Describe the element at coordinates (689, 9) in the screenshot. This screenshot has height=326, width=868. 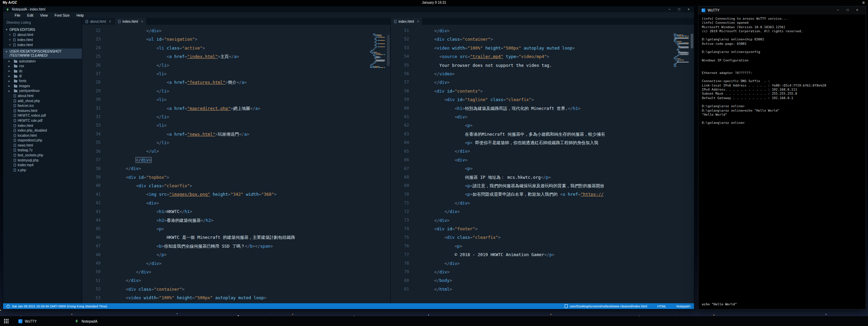
I see `close-button: ×` at that location.